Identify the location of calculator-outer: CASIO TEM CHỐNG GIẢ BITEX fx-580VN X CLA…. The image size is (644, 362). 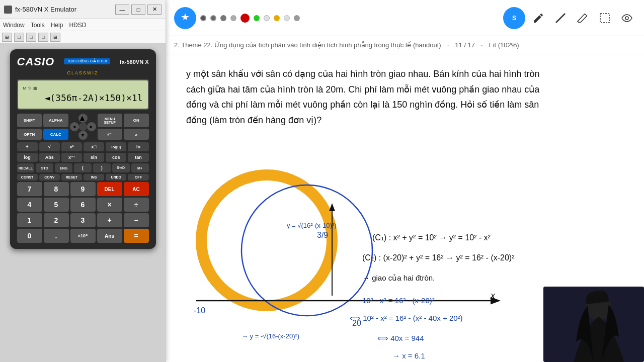
(83, 149).